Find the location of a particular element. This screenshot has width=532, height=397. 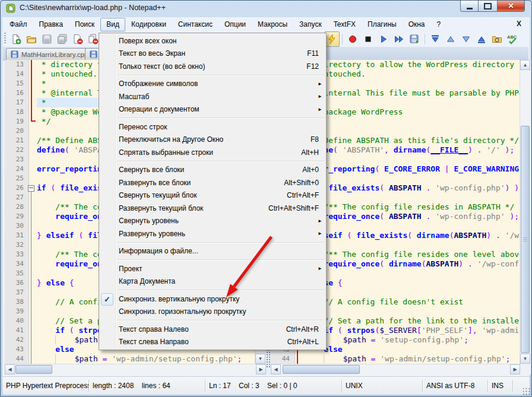

line-text: * @internal This file must be parsable b… is located at coordinates (417, 93).